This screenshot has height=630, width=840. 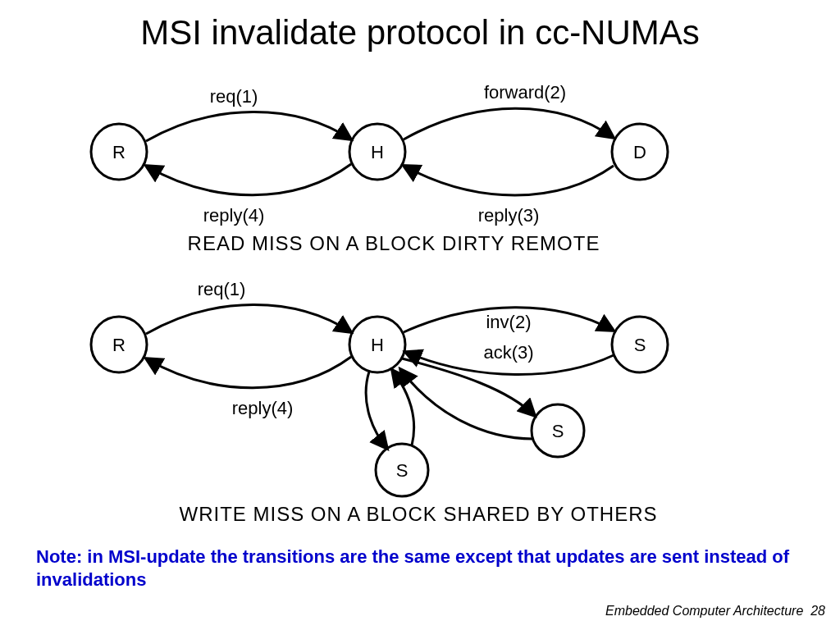 What do you see at coordinates (468, 387) in the screenshot?
I see `edge2-inv-s2` at bounding box center [468, 387].